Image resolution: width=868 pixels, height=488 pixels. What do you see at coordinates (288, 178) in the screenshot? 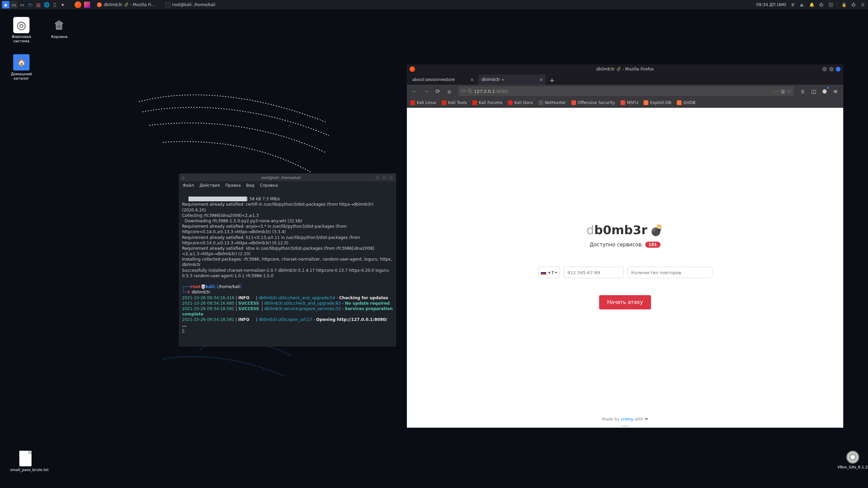
I see `terminal-titlebar: ⌷ root@kali: /home/kali` at bounding box center [288, 178].